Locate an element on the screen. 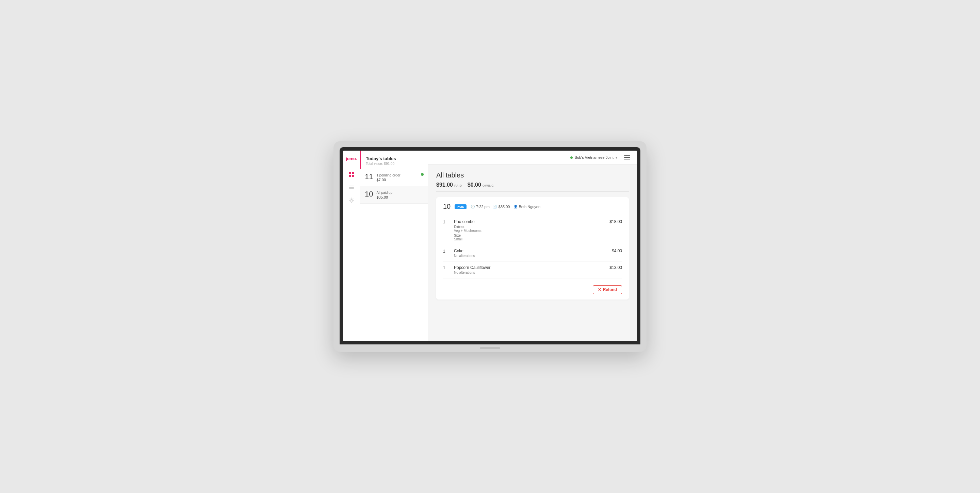 Image resolution: width=980 pixels, height=493 pixels. restaurant-status-dot is located at coordinates (571, 157).